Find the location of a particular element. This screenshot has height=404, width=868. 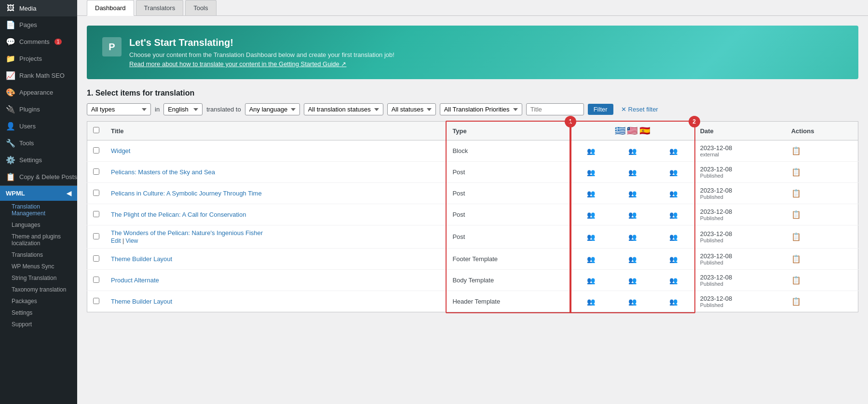

priority-filter: All Translation PrioritiesNormalHigh is located at coordinates (481, 109).